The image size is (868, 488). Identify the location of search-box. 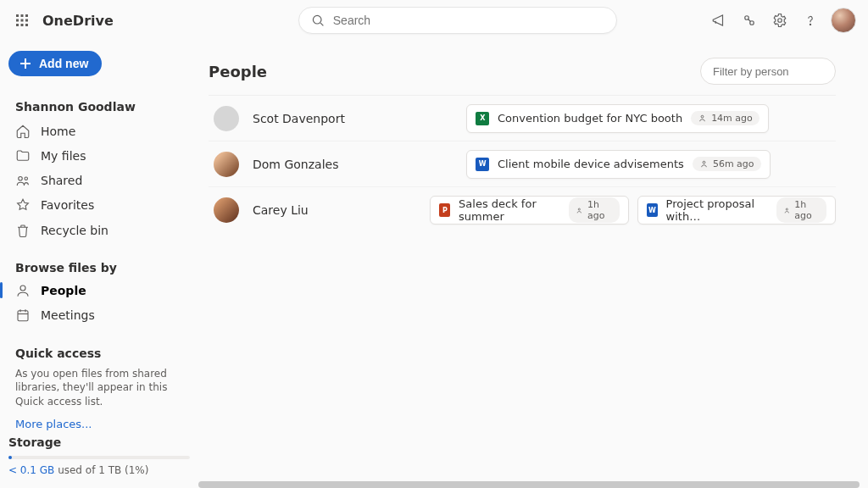
(458, 20).